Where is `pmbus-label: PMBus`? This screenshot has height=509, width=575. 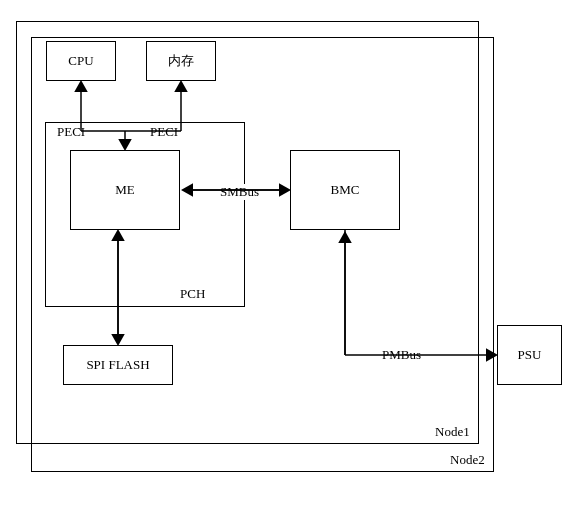 pmbus-label: PMBus is located at coordinates (402, 355).